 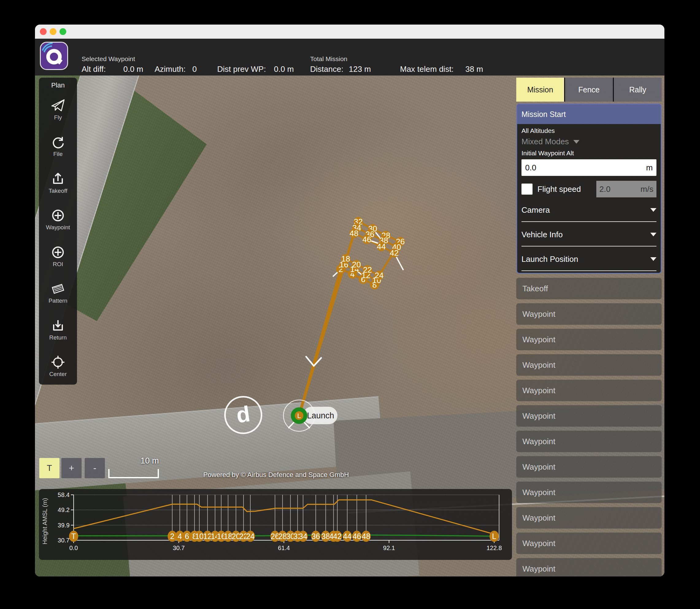 I want to click on svg-text: 30.7, so click(x=64, y=540).